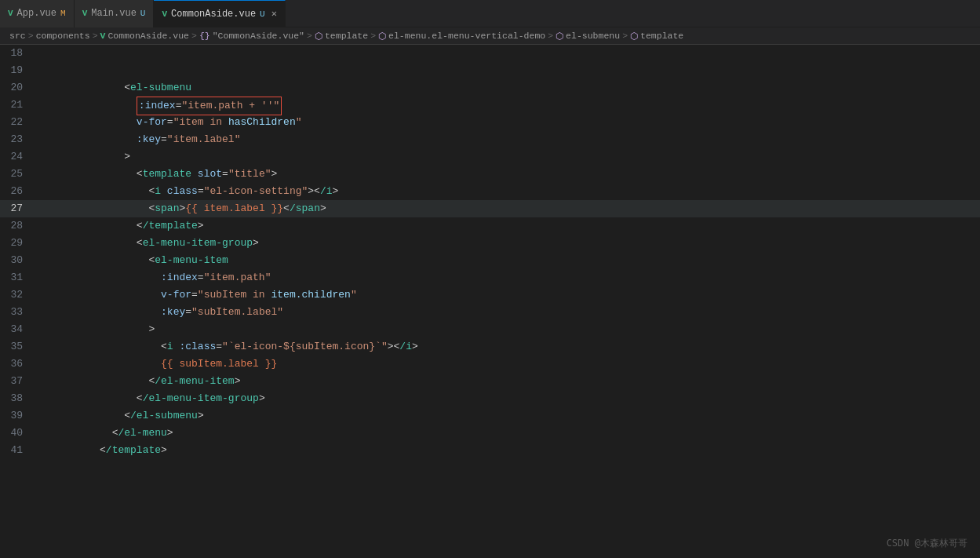  What do you see at coordinates (205, 36) in the screenshot?
I see `breadcrumb-symbol: {}` at bounding box center [205, 36].